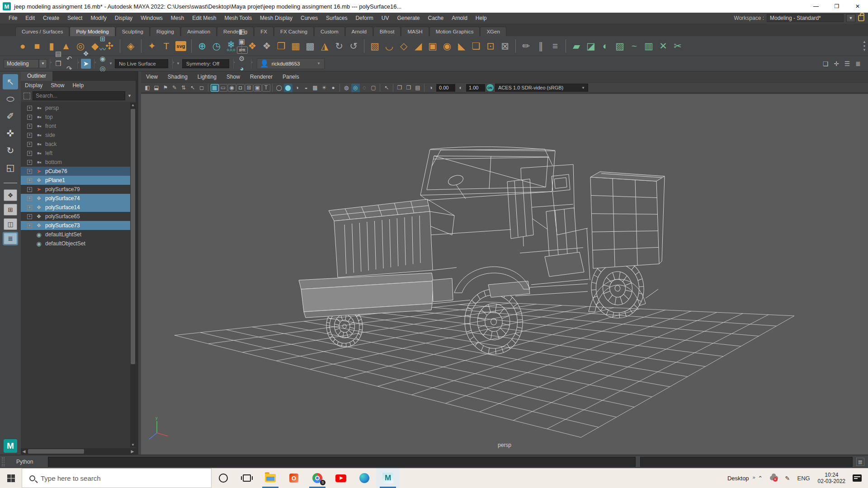  I want to click on outliner-item-bottom: +■◂bottom, so click(78, 162).